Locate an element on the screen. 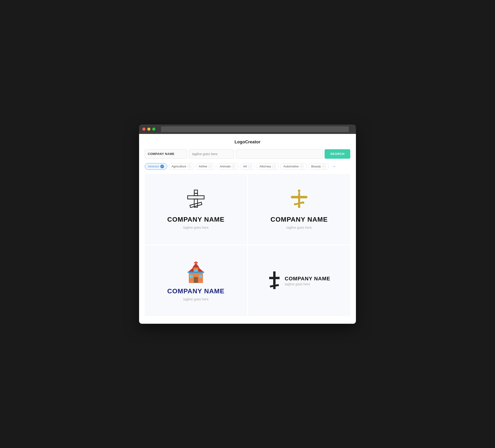  logo-card-2: COMPANY NAME tagline goes here is located at coordinates (299, 209).